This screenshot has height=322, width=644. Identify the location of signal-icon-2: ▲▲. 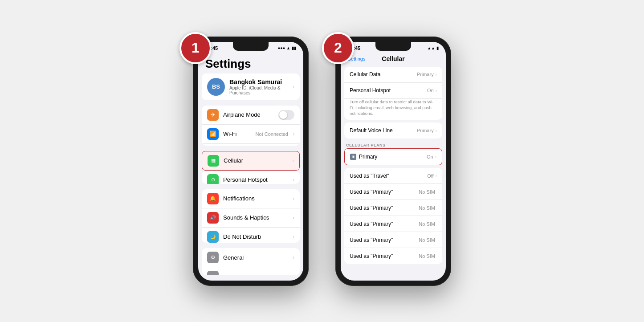
(431, 48).